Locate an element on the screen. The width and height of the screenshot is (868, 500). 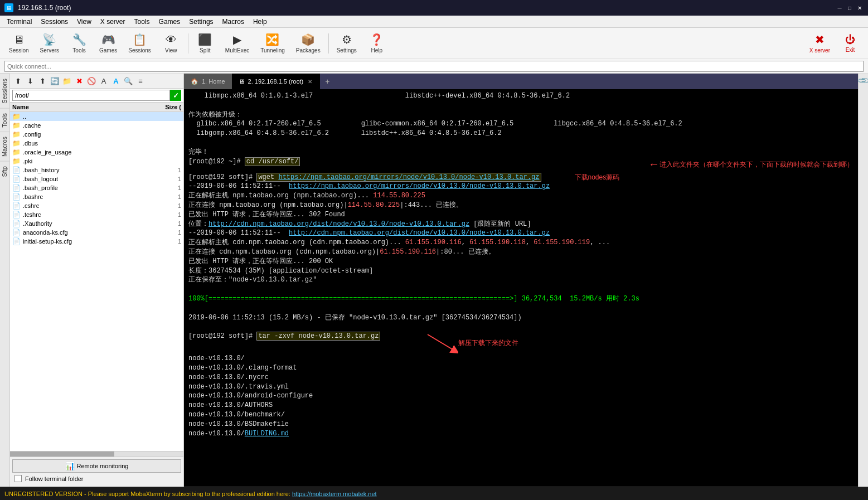
list-item: 📄initial-setup-ks.cfg1 is located at coordinates (97, 241).